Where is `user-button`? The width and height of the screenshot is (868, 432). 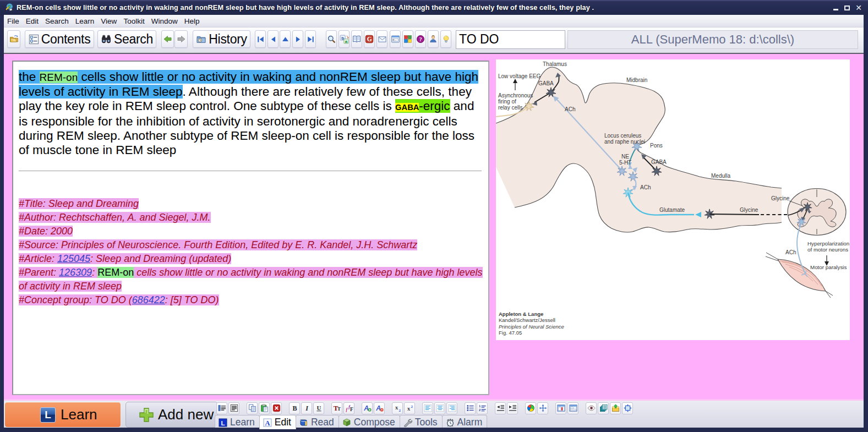
user-button is located at coordinates (433, 39).